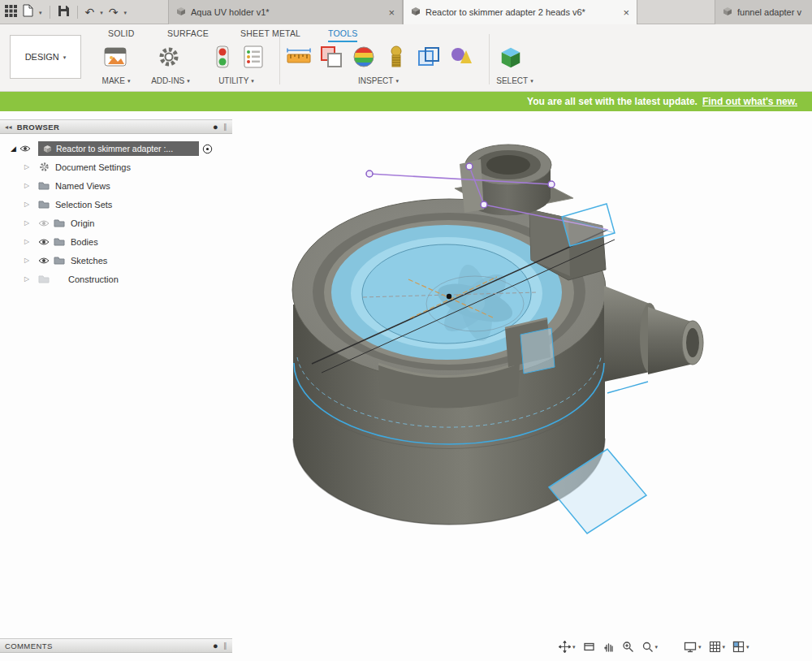  Describe the element at coordinates (169, 57) in the screenshot. I see `add-ins-icon` at that location.